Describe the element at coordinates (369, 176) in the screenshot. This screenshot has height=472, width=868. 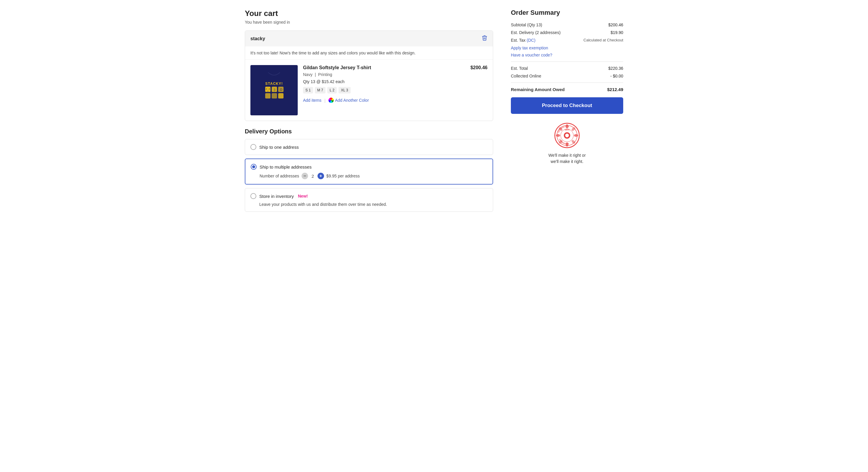
I see `delivery-multiple-sub: Number of addresses − 2 + $9.95 per addr…` at that location.